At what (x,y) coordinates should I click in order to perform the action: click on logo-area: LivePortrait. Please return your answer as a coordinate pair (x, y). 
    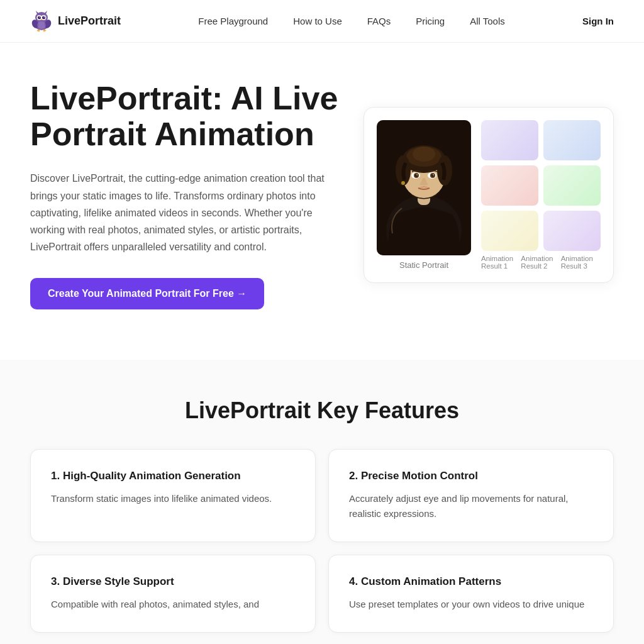
    Looking at the image, I should click on (75, 21).